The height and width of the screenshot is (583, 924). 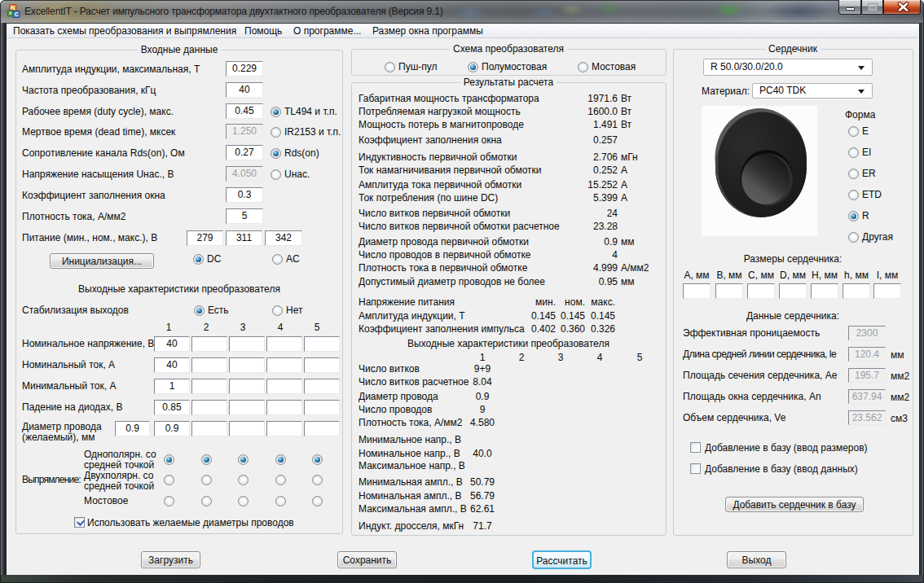 What do you see at coordinates (16, 15) in the screenshot?
I see `svg-text: C` at bounding box center [16, 15].